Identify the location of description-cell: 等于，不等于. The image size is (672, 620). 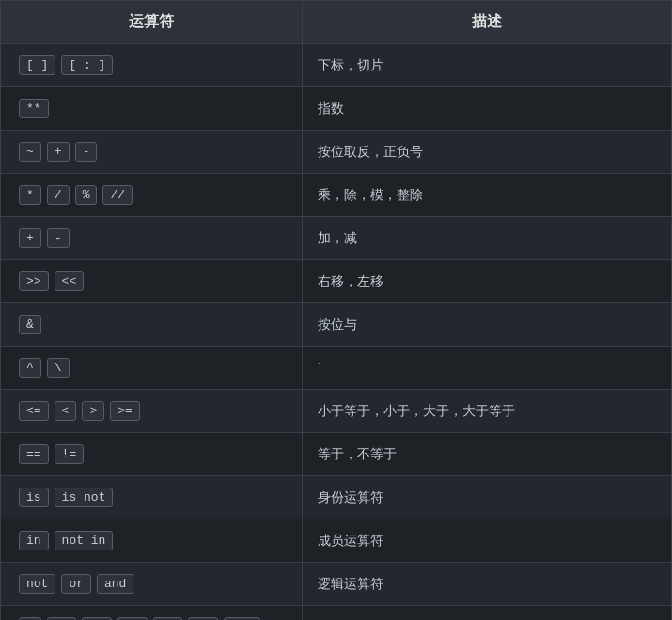
(487, 455).